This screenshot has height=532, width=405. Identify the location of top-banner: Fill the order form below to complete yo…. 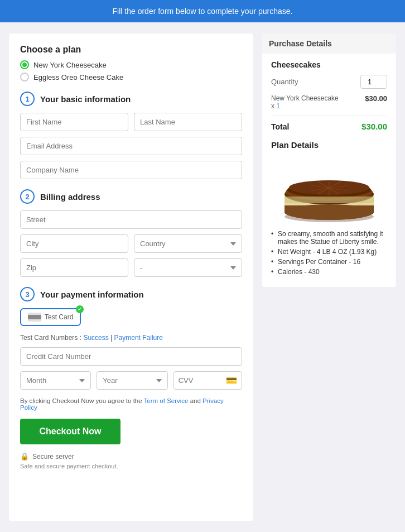
(202, 11).